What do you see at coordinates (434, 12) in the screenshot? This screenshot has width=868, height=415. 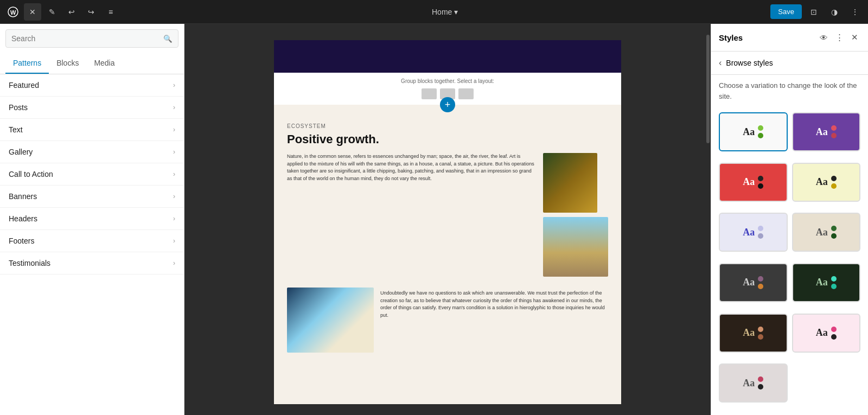 I see `top-bar: W ✕ ✎ ↩ ↪ ≡ Home ▾ Save ⊡ ◑ ⋮` at bounding box center [434, 12].